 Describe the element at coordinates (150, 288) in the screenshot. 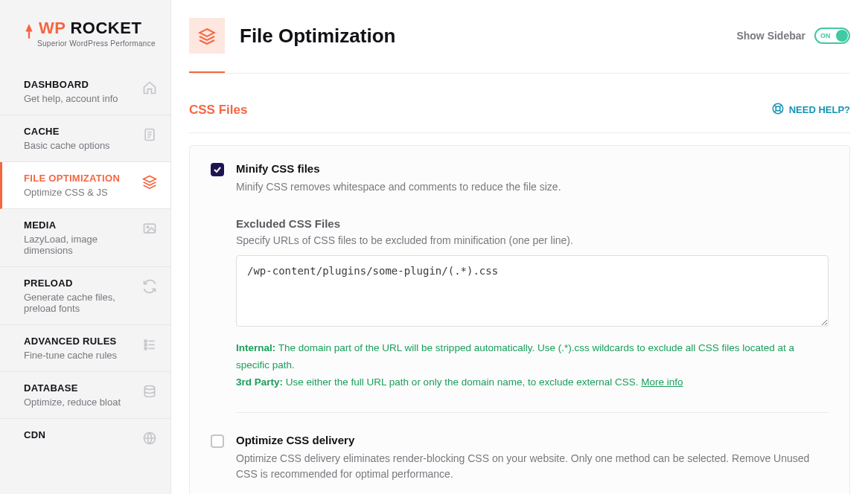

I see `refresh-icon` at that location.